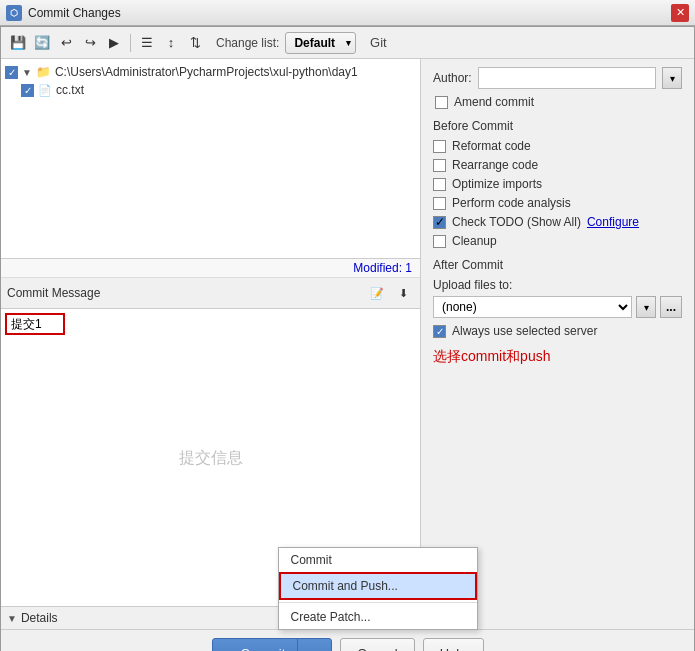  What do you see at coordinates (378, 617) in the screenshot?
I see `popup-create-patch: Create Patch...` at bounding box center [378, 617].